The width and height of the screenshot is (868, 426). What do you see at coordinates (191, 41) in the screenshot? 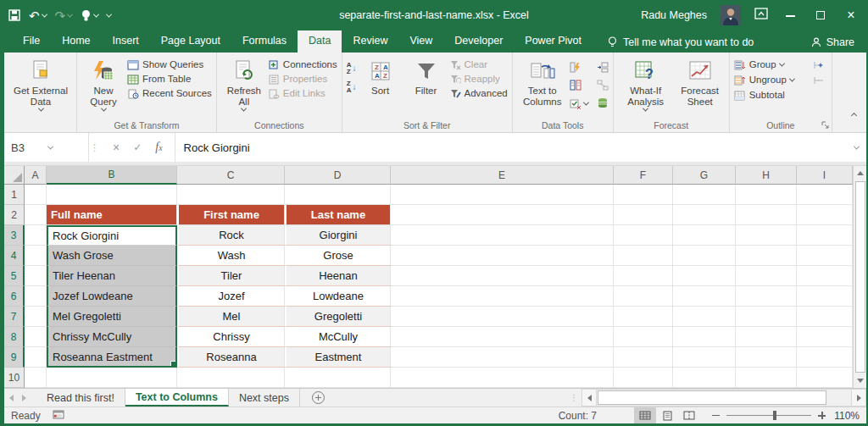
I see `tab-page-layout: Page Layout` at bounding box center [191, 41].